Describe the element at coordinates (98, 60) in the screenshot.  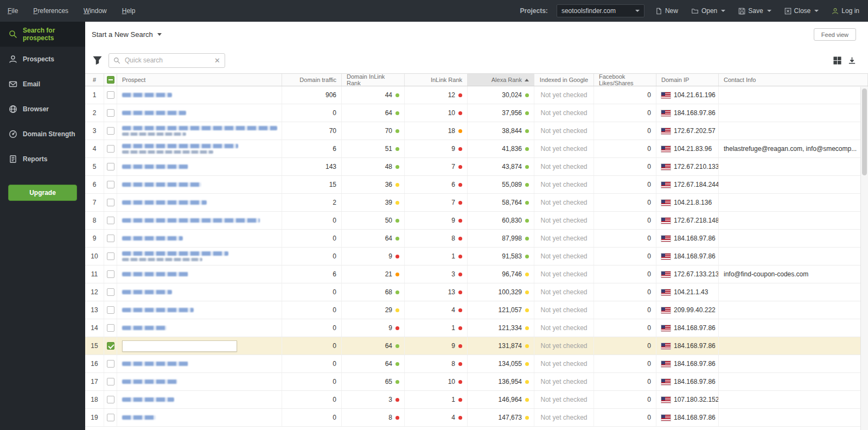
I see `filter-icon` at that location.